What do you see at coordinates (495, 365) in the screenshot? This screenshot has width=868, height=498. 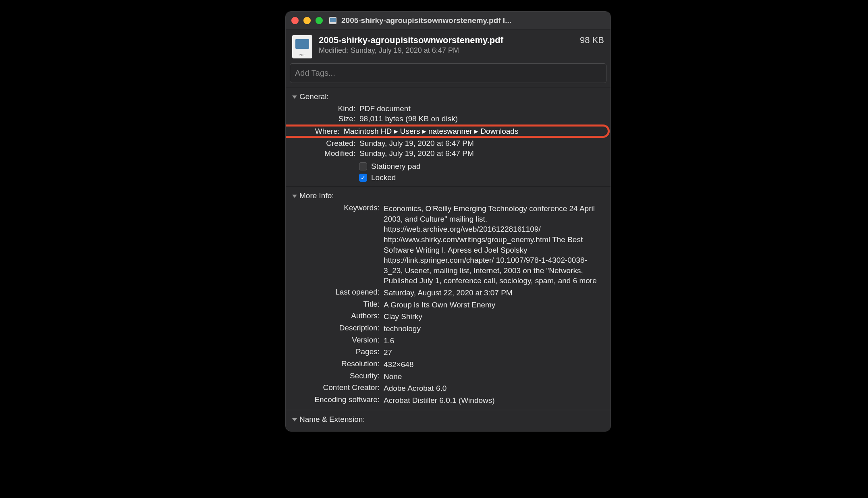 I see `resolution-value: 432×648` at bounding box center [495, 365].